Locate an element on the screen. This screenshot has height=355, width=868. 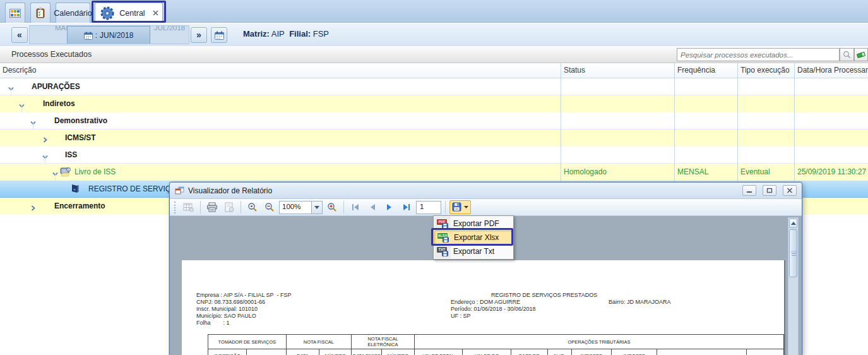
col-imposto-retido: IMPOSTO RETIDO is located at coordinates (634, 352).